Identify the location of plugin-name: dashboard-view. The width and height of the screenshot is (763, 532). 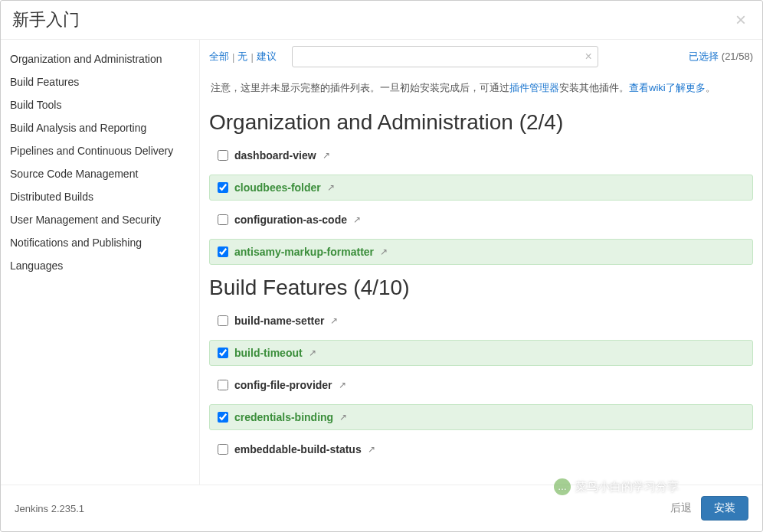
(276, 155).